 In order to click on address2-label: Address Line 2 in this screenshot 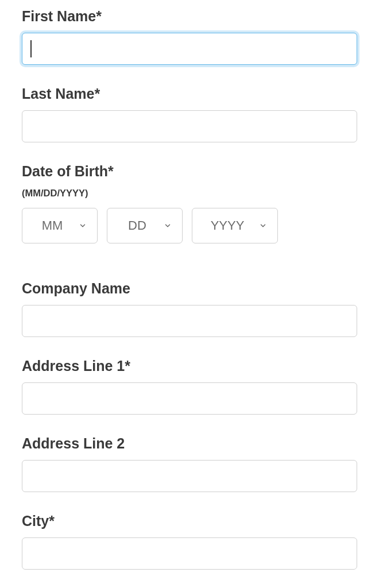, I will do `click(190, 443)`.